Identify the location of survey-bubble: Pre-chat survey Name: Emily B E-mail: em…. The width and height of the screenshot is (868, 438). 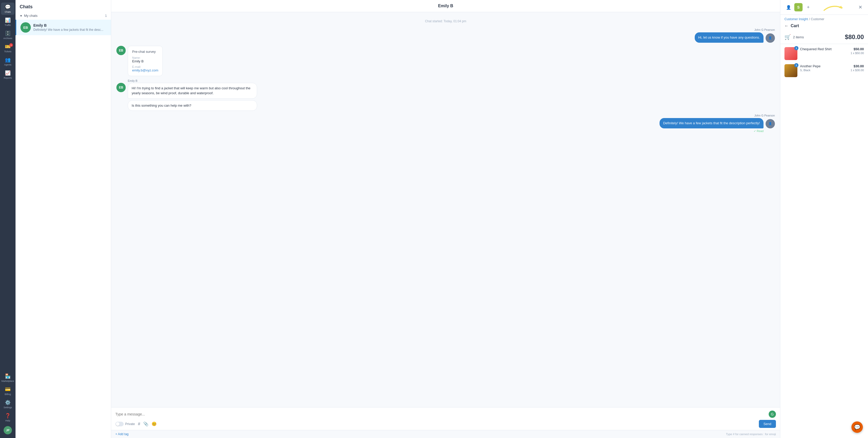
(145, 61).